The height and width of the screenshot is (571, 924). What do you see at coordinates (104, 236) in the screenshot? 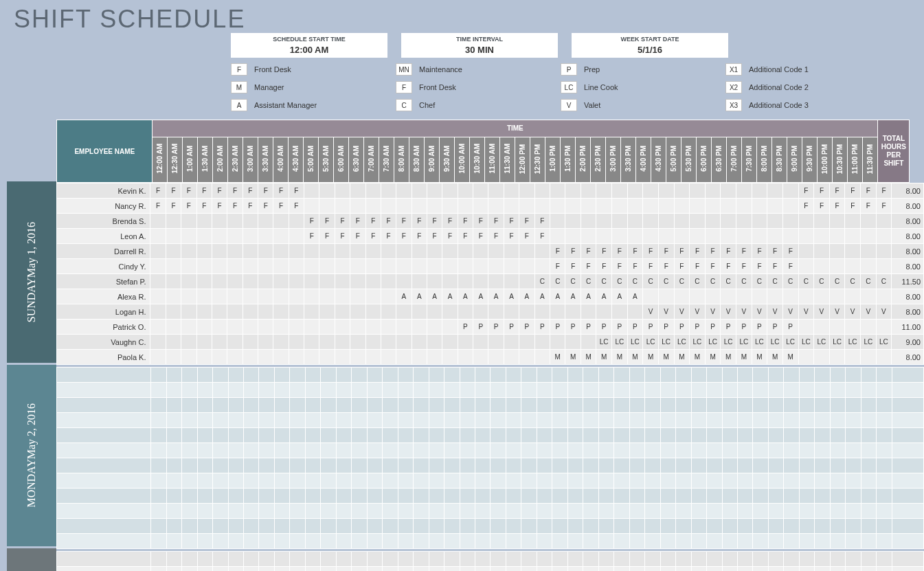
I see `employee-name-cell: Leon A.` at bounding box center [104, 236].